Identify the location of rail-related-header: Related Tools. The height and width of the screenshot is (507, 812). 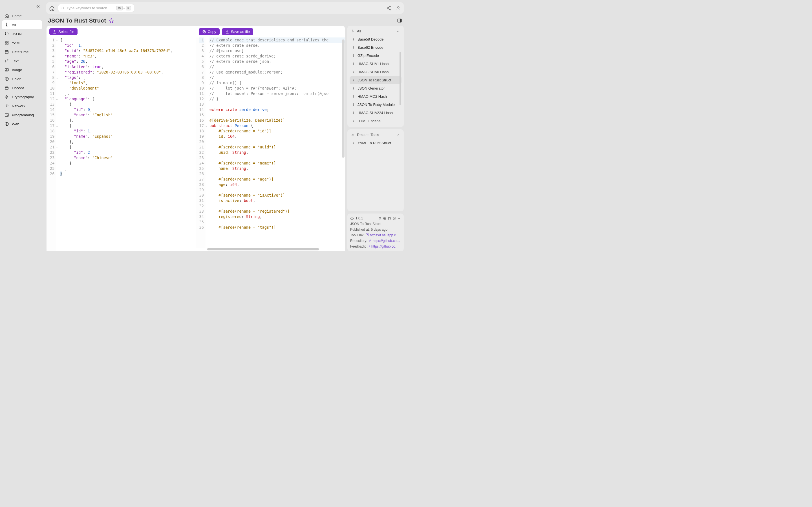
(375, 135).